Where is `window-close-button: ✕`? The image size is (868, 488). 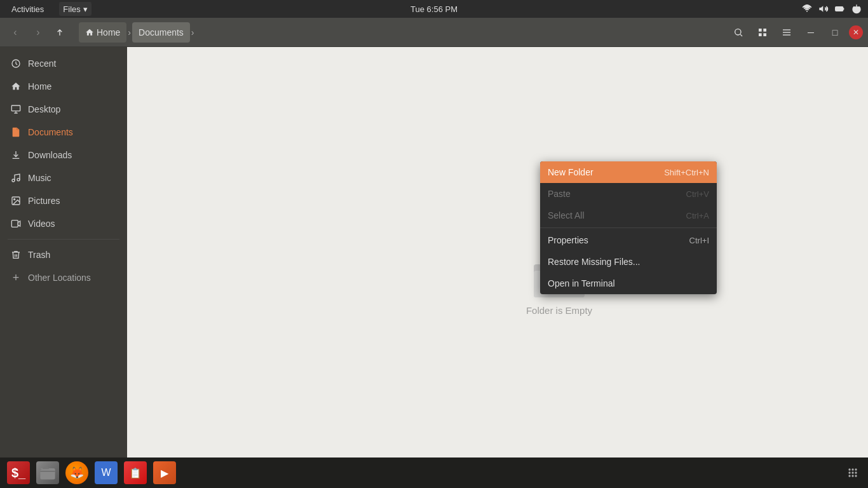 window-close-button: ✕ is located at coordinates (856, 32).